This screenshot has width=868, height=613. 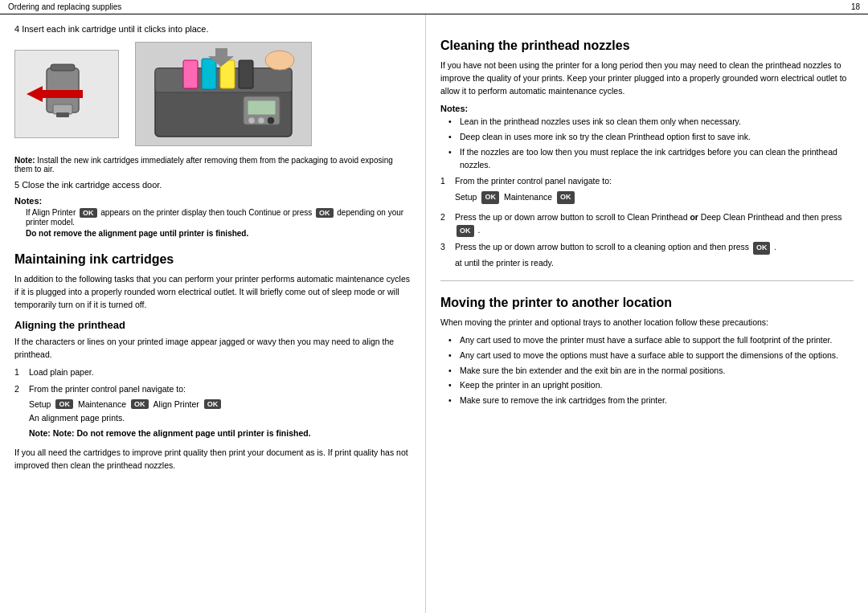 I want to click on clean-step-1: 1 From the printer control panel navigat…, so click(x=647, y=191).